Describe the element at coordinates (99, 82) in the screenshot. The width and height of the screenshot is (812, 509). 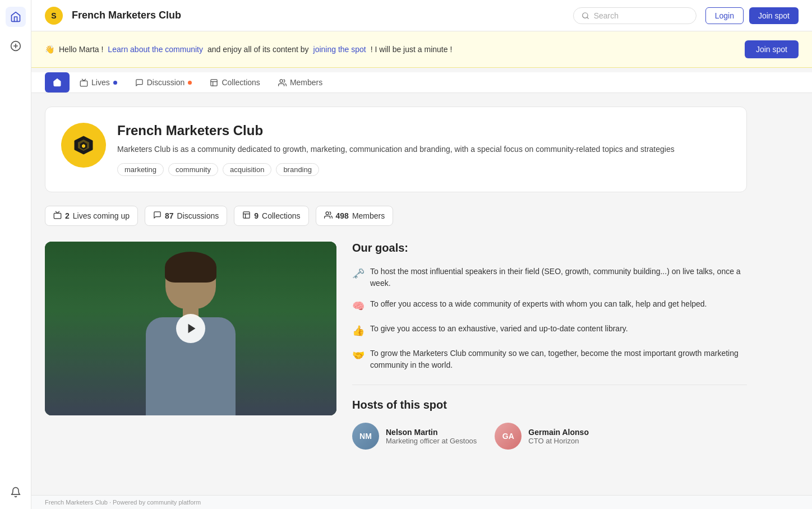
I see `tab-lives: Lives` at that location.